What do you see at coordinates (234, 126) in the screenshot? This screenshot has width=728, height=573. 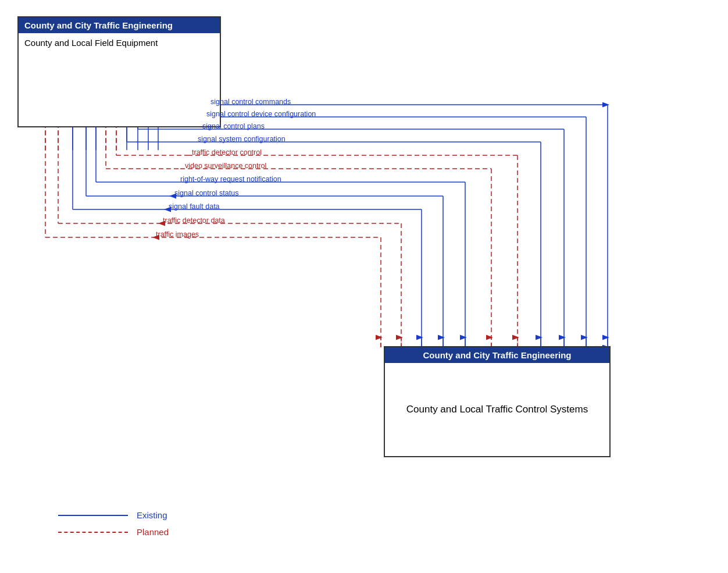 I see `label-signal-control-plans: signal control plans` at bounding box center [234, 126].